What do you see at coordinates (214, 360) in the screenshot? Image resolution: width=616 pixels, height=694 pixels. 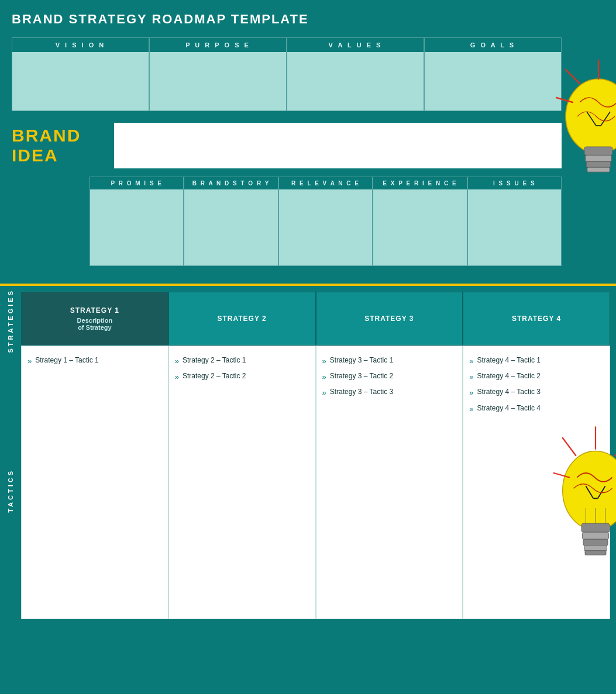 I see `tactic-text: Strategy 2 – Tactic 1` at bounding box center [214, 360].